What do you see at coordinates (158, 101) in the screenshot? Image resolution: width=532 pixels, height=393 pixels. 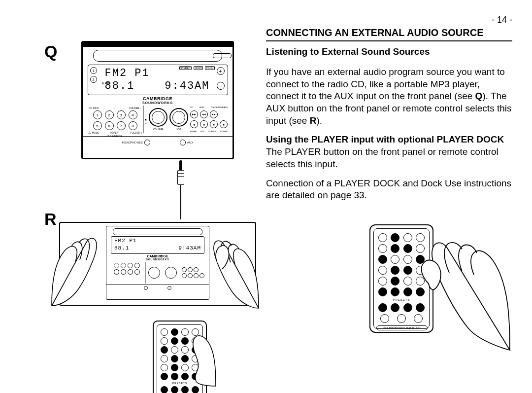 I see `brand-label: CAMBRIDGE SOUNDWORKS` at bounding box center [158, 101].